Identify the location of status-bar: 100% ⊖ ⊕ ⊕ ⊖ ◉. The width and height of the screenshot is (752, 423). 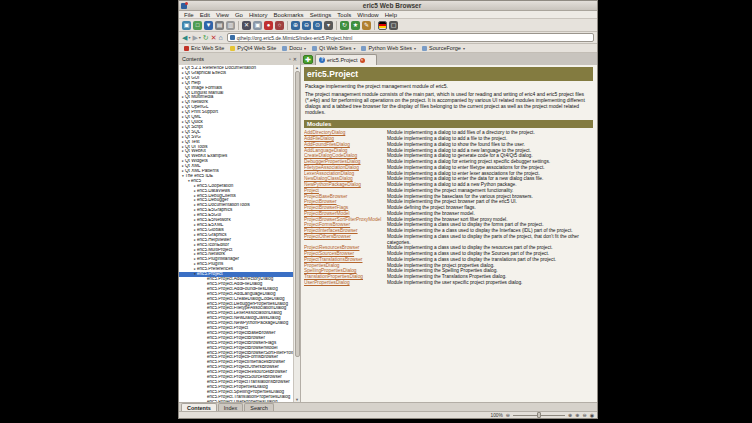
(388, 414).